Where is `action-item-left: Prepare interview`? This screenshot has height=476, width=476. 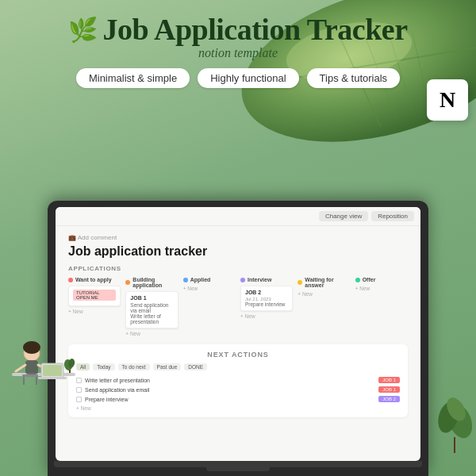 action-item-left: Prepare interview is located at coordinates (102, 400).